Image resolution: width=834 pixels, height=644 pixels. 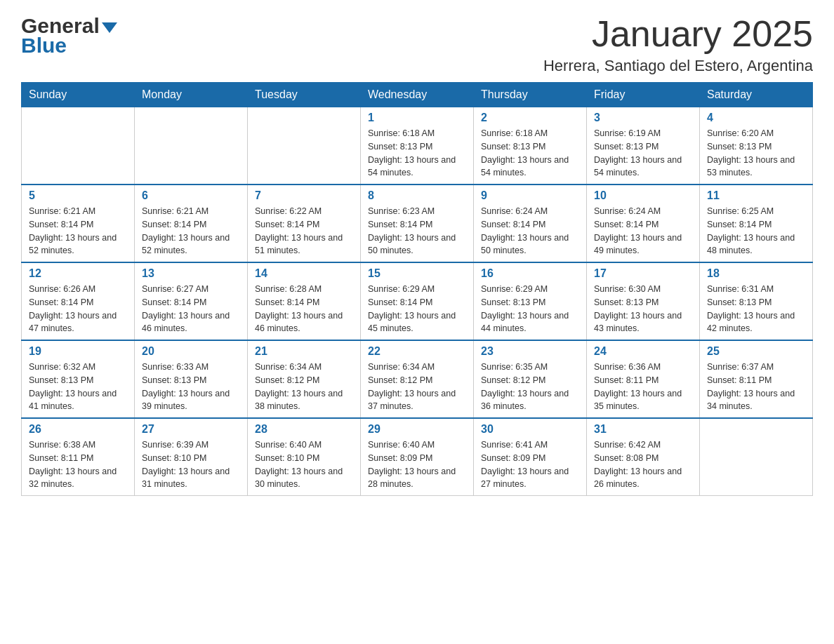 I want to click on day-number: 28, so click(x=304, y=429).